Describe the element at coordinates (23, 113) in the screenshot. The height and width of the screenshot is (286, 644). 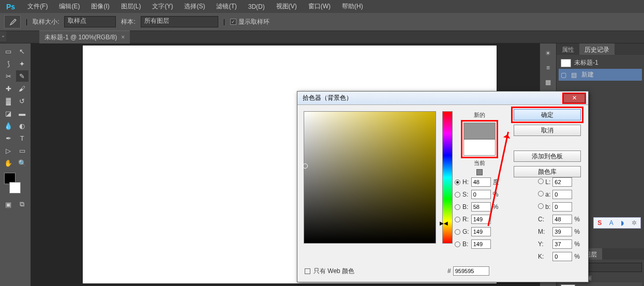
I see `gradient-tool: ▬` at that location.